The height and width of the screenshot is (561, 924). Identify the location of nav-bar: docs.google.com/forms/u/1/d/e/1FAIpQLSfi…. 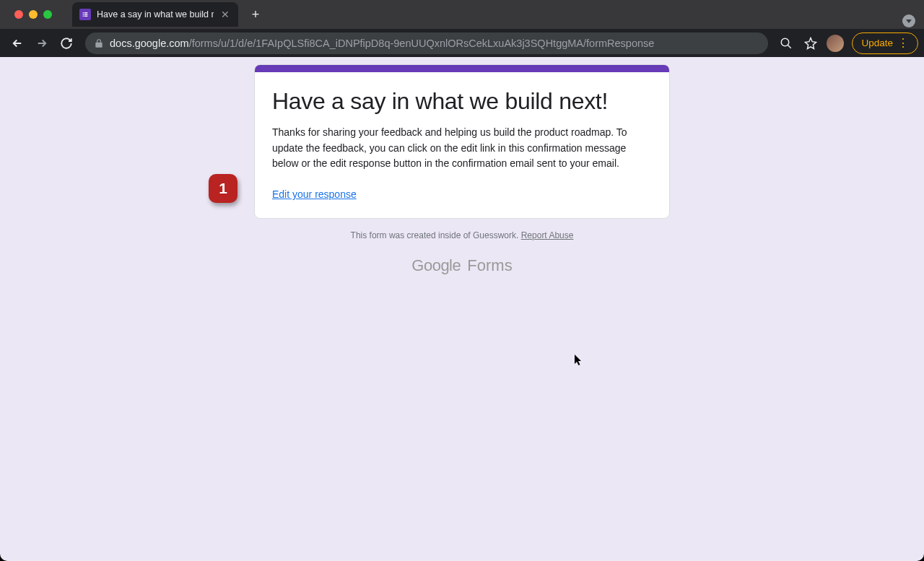
(462, 43).